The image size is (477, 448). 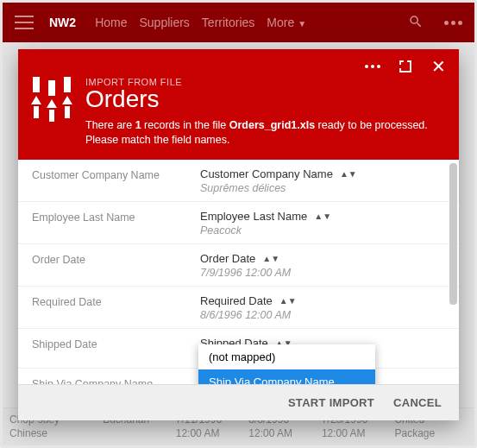 What do you see at coordinates (238, 22) in the screenshot?
I see `topbar: NW2 Home Suppliers Territories More▼` at bounding box center [238, 22].